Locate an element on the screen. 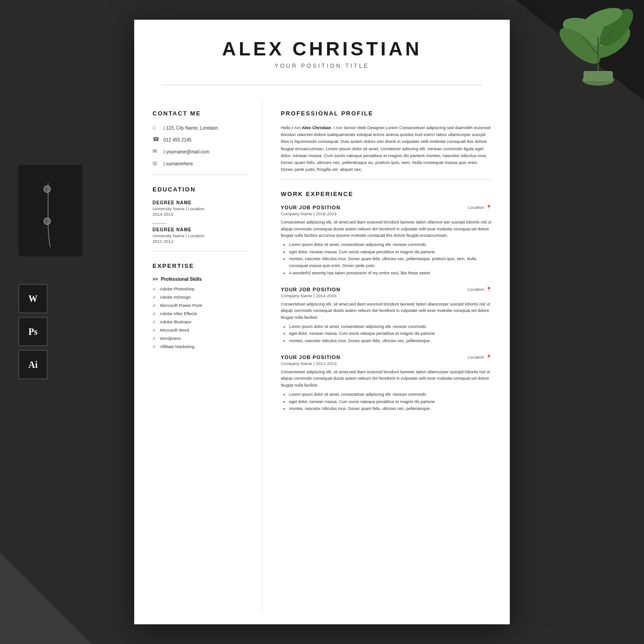 This screenshot has width=644, height=644. photoshop-icon: Ps is located at coordinates (33, 332).